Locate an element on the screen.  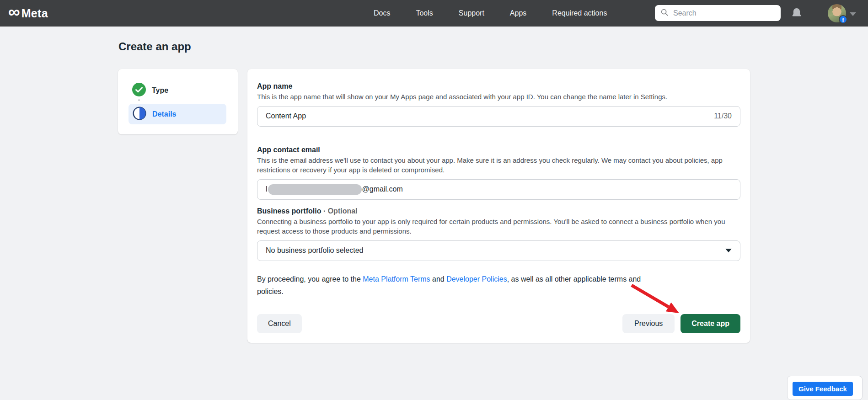
app-name-label: App name is located at coordinates (498, 86).